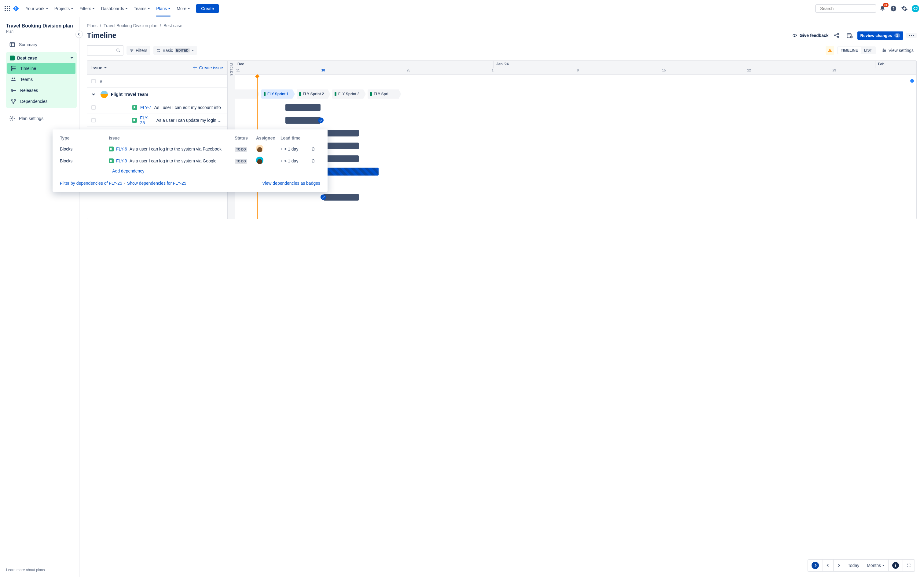 The image size is (924, 577). What do you see at coordinates (810, 35) in the screenshot?
I see `give-feedback-button: Give feedback` at bounding box center [810, 35].